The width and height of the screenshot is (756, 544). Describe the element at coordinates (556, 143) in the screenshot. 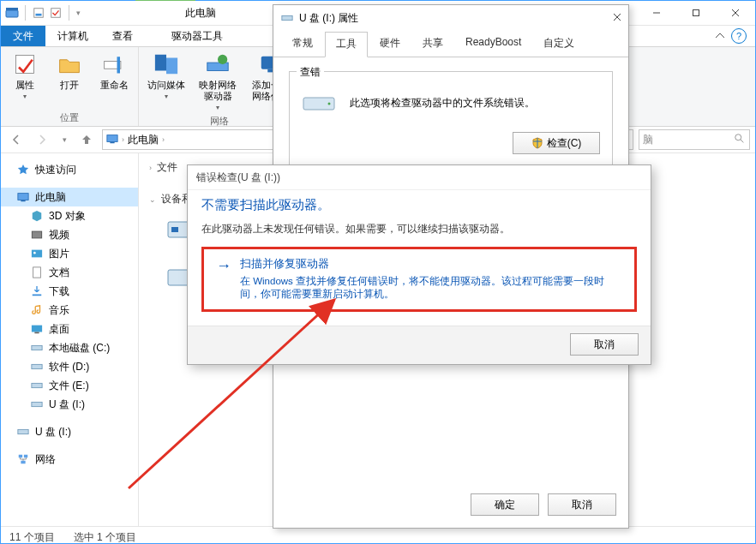

I see `check-button: 检查(C)` at that location.